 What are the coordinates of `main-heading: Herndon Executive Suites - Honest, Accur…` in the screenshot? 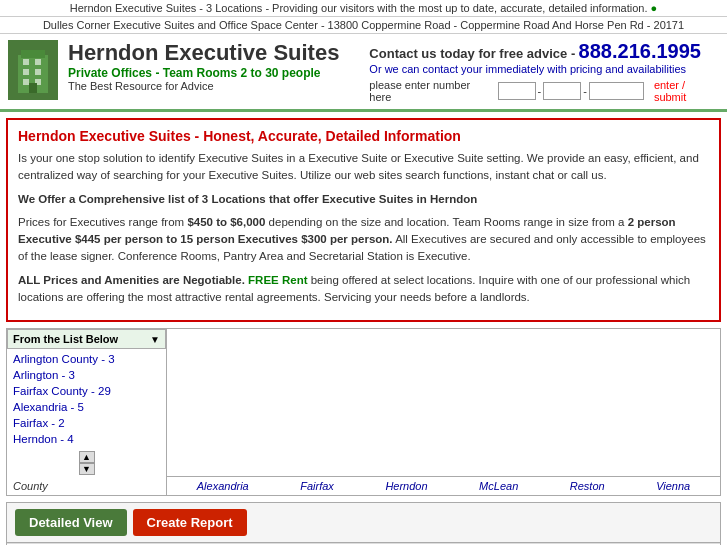 It's located at (364, 136).